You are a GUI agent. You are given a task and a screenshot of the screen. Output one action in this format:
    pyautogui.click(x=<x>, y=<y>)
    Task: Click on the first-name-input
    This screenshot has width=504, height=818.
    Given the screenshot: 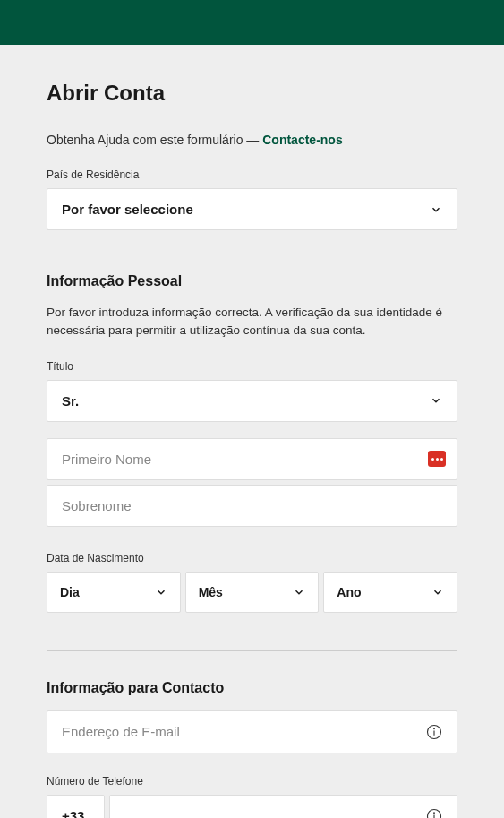 What is the action you would take?
    pyautogui.click(x=252, y=459)
    